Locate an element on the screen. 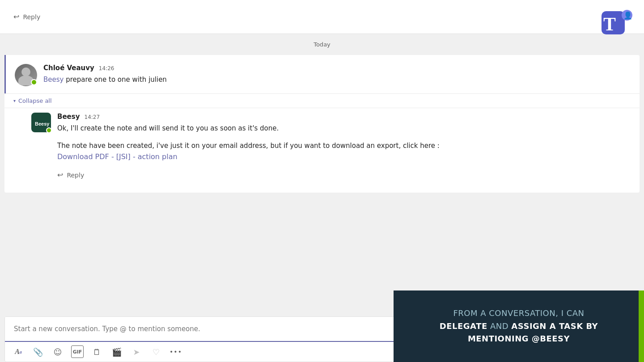  bottom-reply-arrow-icon: ↩ is located at coordinates (60, 175).